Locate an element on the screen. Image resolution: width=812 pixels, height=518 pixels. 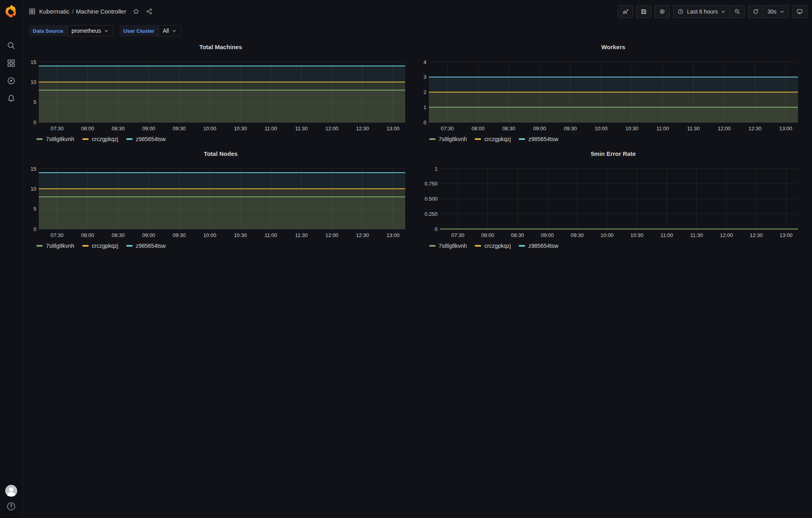
help-icon: ? is located at coordinates (11, 506).